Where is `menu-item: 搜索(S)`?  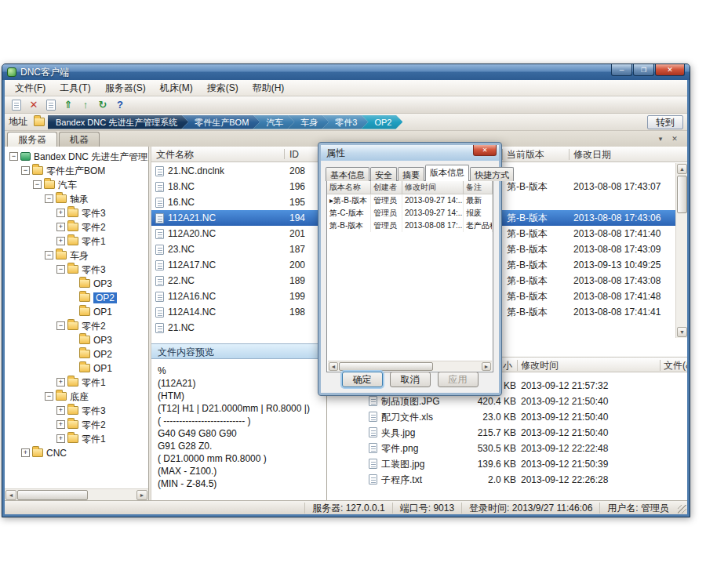
menu-item: 搜索(S) is located at coordinates (223, 88).